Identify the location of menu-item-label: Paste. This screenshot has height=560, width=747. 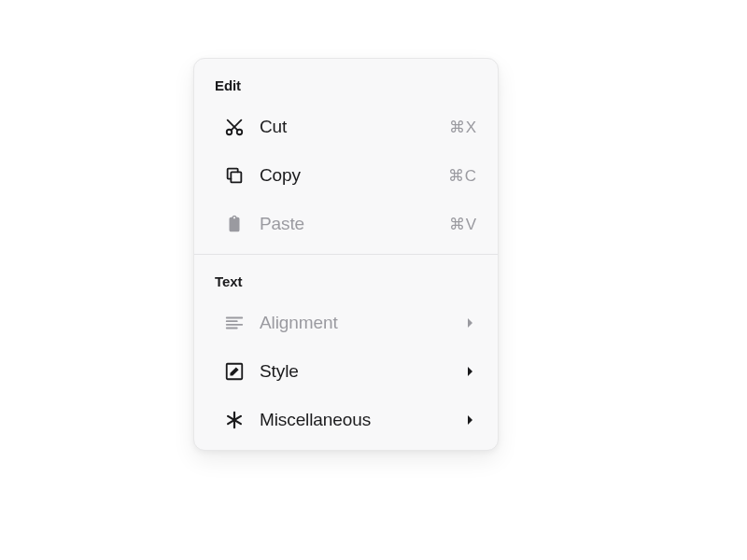
(355, 224).